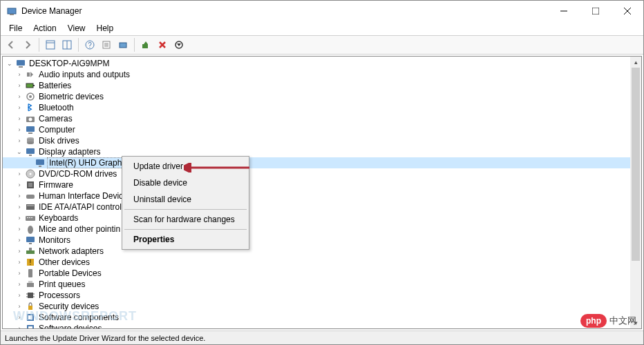 This screenshot has height=345, width=644. What do you see at coordinates (59, 295) in the screenshot?
I see `tree-item-label: Processors` at bounding box center [59, 295].